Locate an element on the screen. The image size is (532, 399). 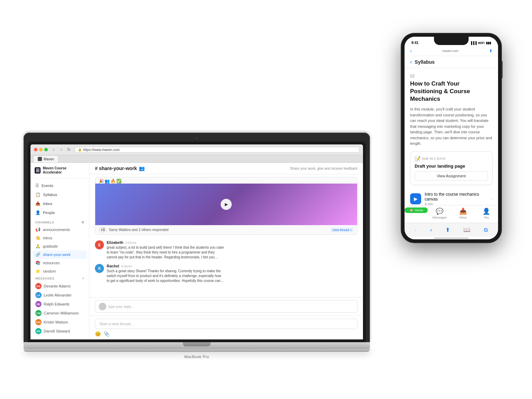
browser-back-btn: ‹ is located at coordinates (416, 230).